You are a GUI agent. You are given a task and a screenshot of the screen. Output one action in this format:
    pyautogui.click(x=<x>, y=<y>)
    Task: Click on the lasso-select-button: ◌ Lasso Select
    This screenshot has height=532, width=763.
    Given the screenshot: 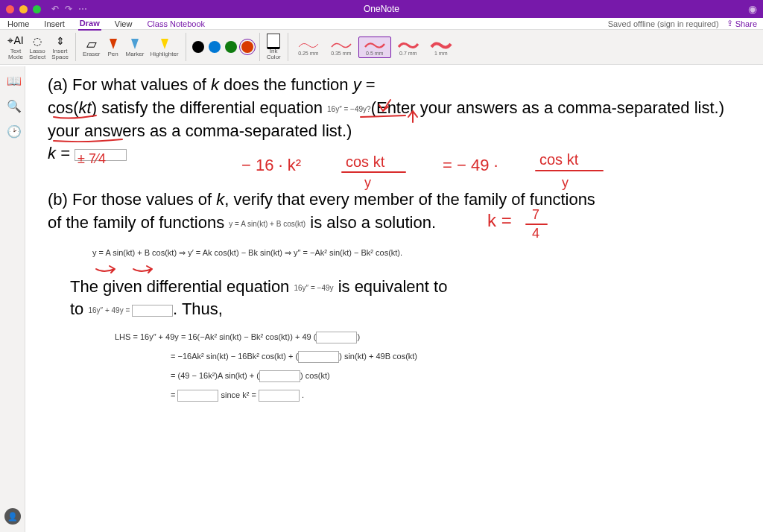 What is the action you would take?
    pyautogui.click(x=37, y=48)
    